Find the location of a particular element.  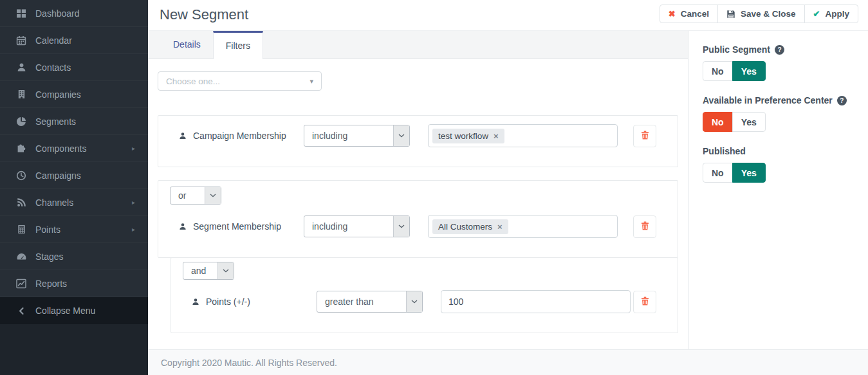

filter-value-input: All Customers × is located at coordinates (522, 226).